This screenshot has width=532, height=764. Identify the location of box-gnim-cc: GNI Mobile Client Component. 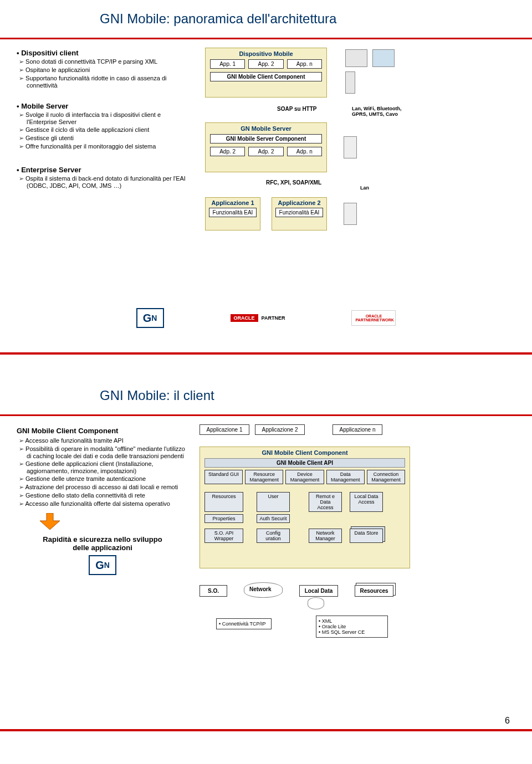
(266, 76).